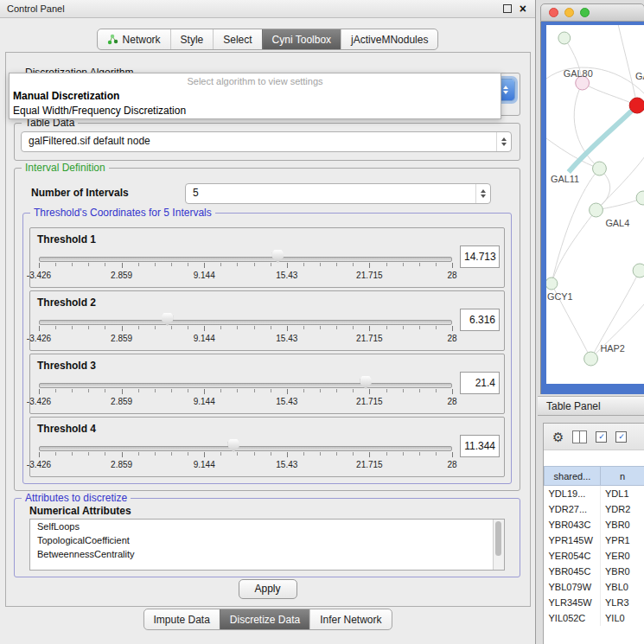  Describe the element at coordinates (572, 556) in the screenshot. I see `table-cell: YER054C` at that location.